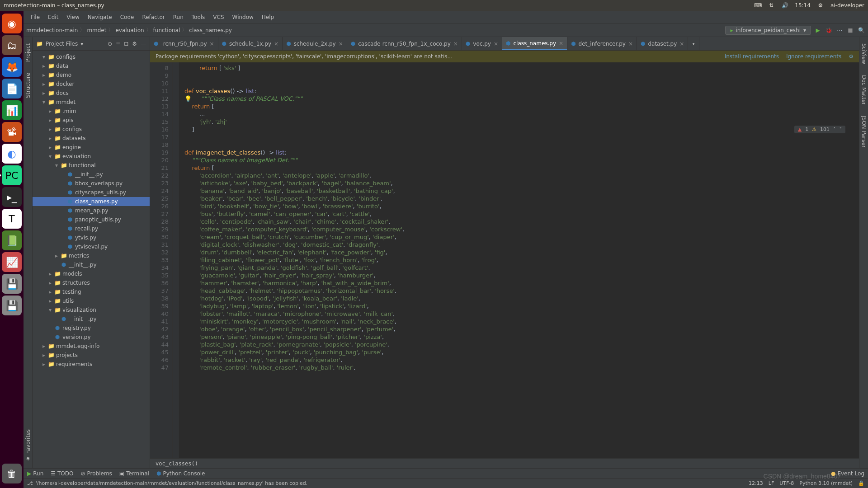 Image resolution: width=868 pixels, height=488 pixels. Describe the element at coordinates (91, 259) in the screenshot. I see `project-tree: ▾📁configs▸📁data▸📁demo▸📁docker▸📁docs▾📁mmd…` at that location.